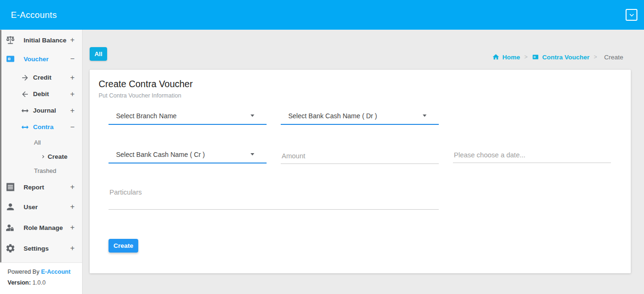  What do you see at coordinates (41, 127) in the screenshot?
I see `sidebar-item-contra: Contra −` at bounding box center [41, 127].